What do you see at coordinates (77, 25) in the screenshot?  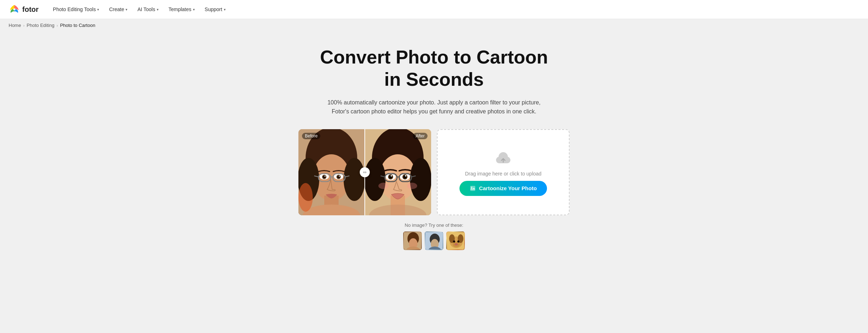 I see `breadcrumb-current: Photo to Cartoon` at bounding box center [77, 25].